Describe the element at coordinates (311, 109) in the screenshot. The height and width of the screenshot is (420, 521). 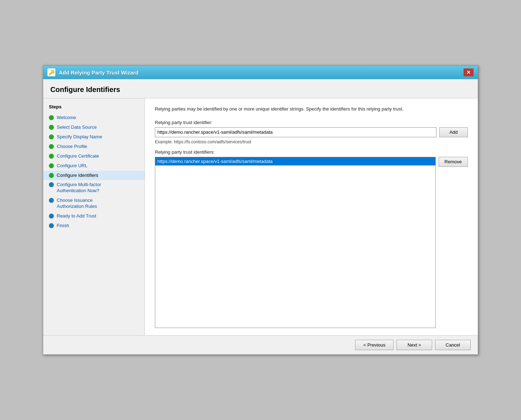
I see `description-text: Relying parties may be identified by one…` at that location.